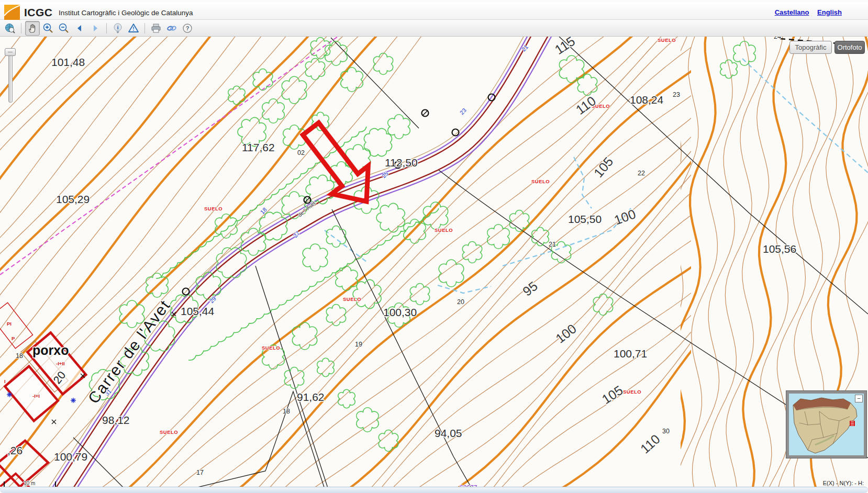  I want to click on identify-button: i, so click(118, 28).